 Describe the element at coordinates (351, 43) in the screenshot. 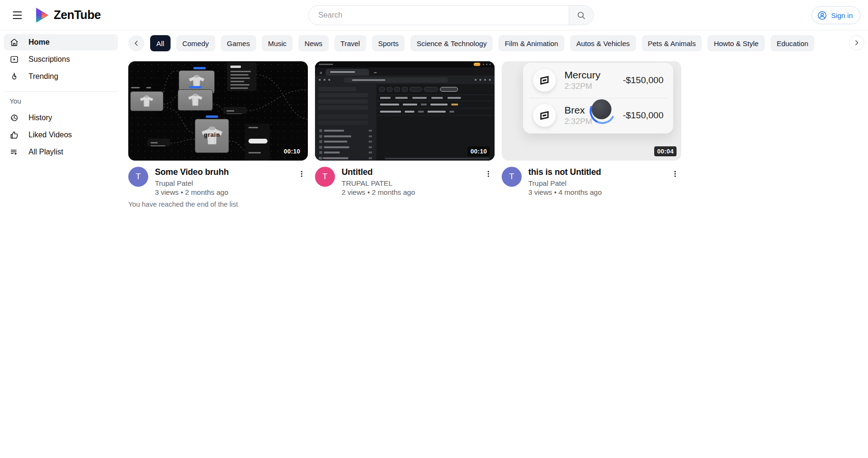

I see `chip-travel: Travel` at that location.